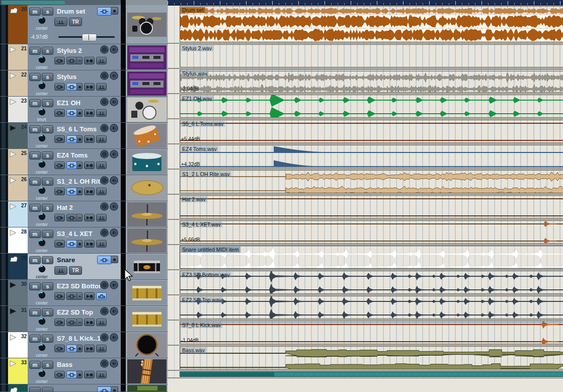  Describe the element at coordinates (371, 333) in the screenshot. I see `audio-event: S7_8 L Kick.wav -1.04dB` at that location.